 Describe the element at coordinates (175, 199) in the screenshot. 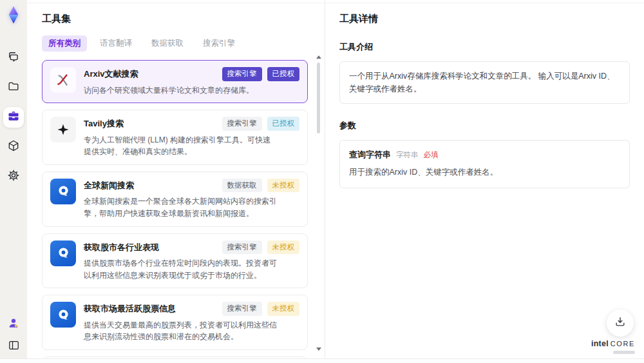

I see `tool-card-3: 全球新闻搜索 数据获取 未授权 全球新闻搜索是一个聚合全球各大新闻网站内容的搜索…` at that location.